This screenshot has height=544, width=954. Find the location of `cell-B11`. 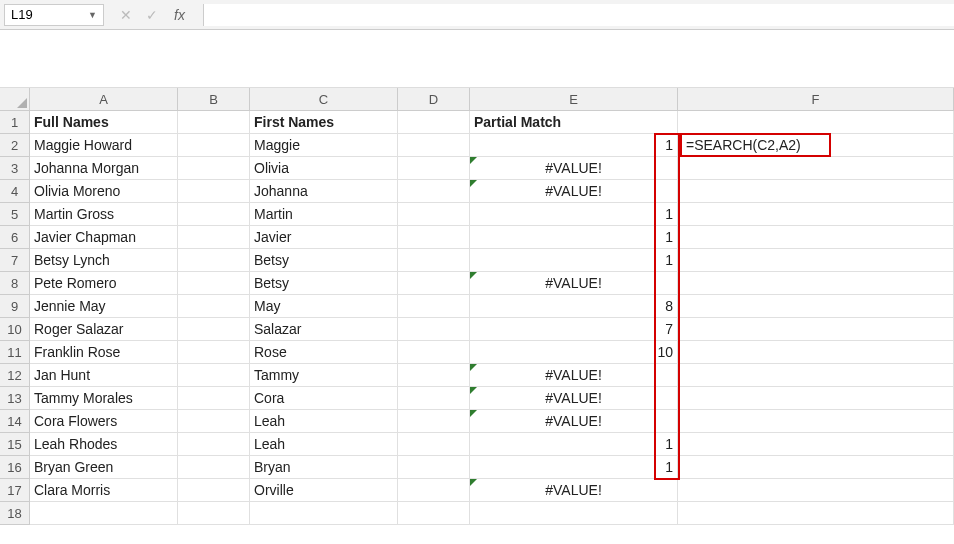

cell-B11 is located at coordinates (214, 352).